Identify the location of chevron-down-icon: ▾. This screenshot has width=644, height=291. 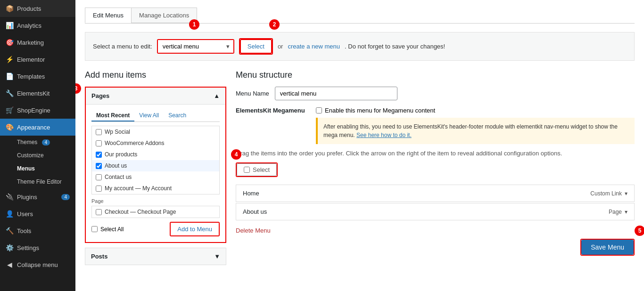
(626, 212).